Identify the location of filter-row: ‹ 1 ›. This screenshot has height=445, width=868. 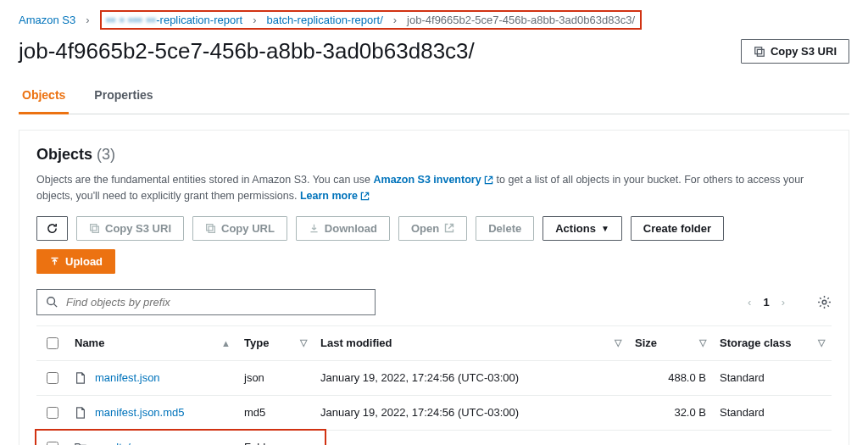
(434, 302).